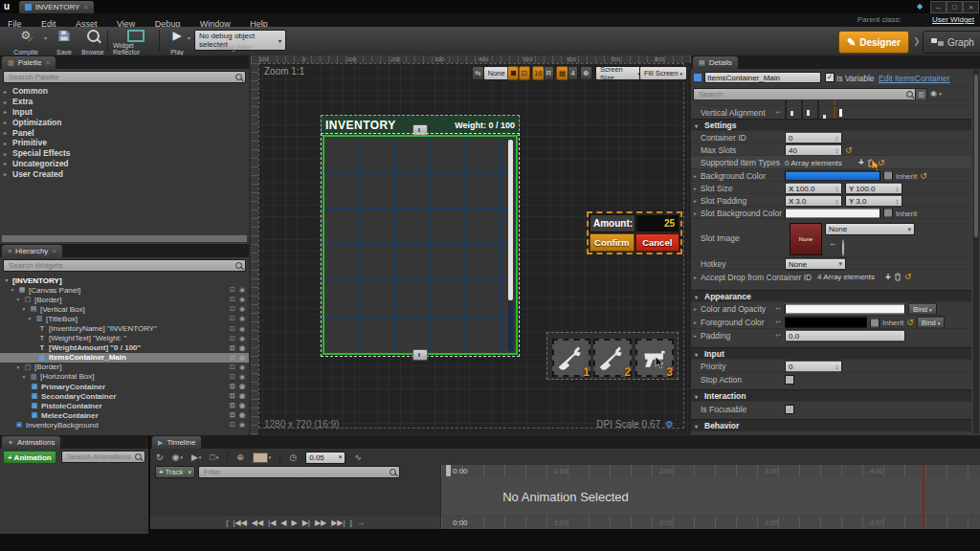 The image size is (980, 551). What do you see at coordinates (813, 367) in the screenshot?
I see `priority-input: 0↕` at bounding box center [813, 367].